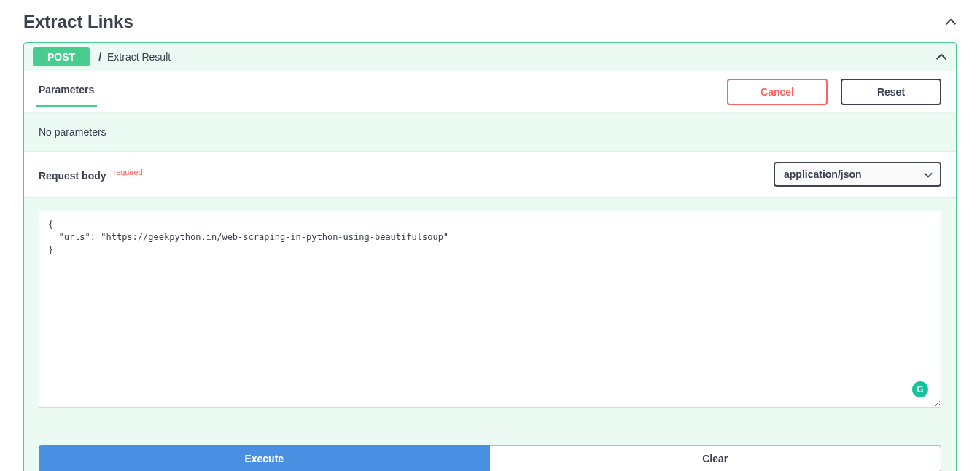  Describe the element at coordinates (139, 57) in the screenshot. I see `endpoint-summary: Extract Result` at that location.